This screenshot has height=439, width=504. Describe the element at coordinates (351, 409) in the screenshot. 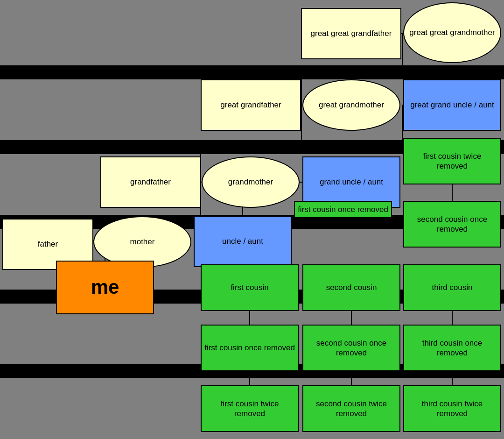

I see `node-sc2r-label: second cousin twice removed` at that location.